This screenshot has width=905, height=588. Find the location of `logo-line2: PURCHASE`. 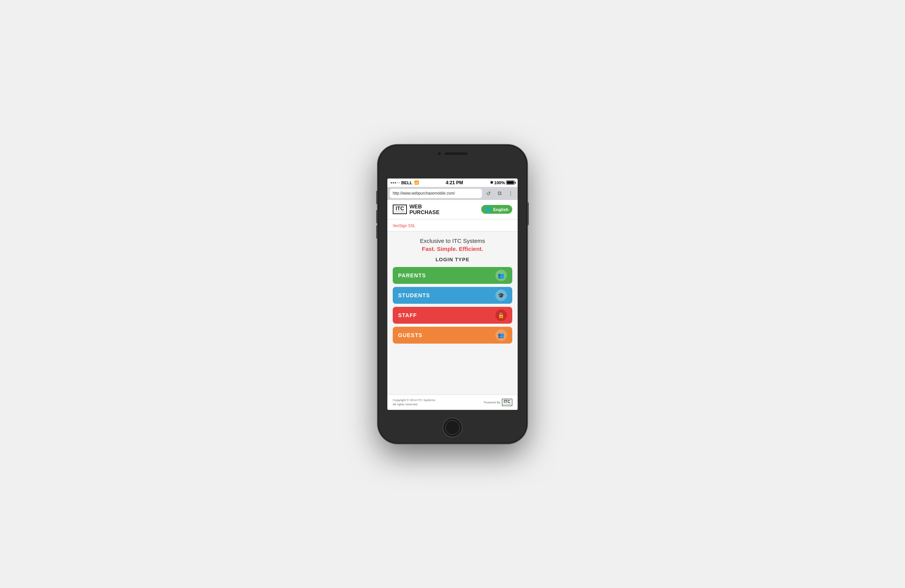

logo-line2: PURCHASE is located at coordinates (425, 212).